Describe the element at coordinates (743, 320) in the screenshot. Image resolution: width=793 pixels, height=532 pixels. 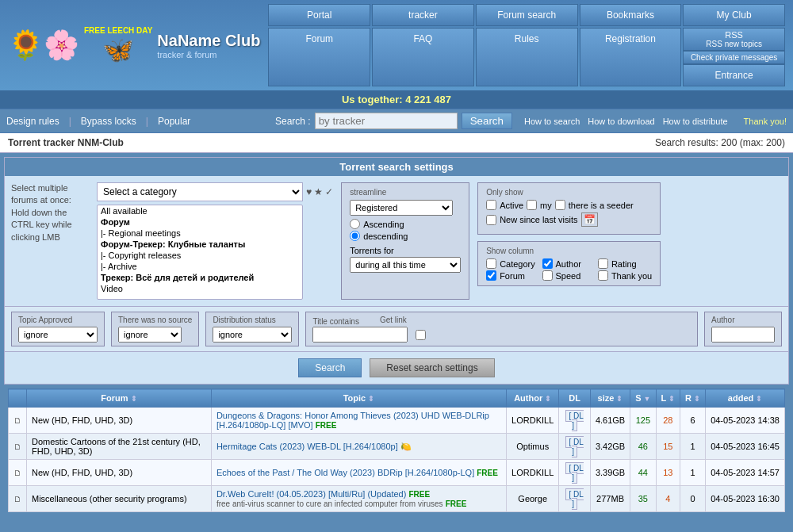
I see `author-filter-title: Author` at that location.